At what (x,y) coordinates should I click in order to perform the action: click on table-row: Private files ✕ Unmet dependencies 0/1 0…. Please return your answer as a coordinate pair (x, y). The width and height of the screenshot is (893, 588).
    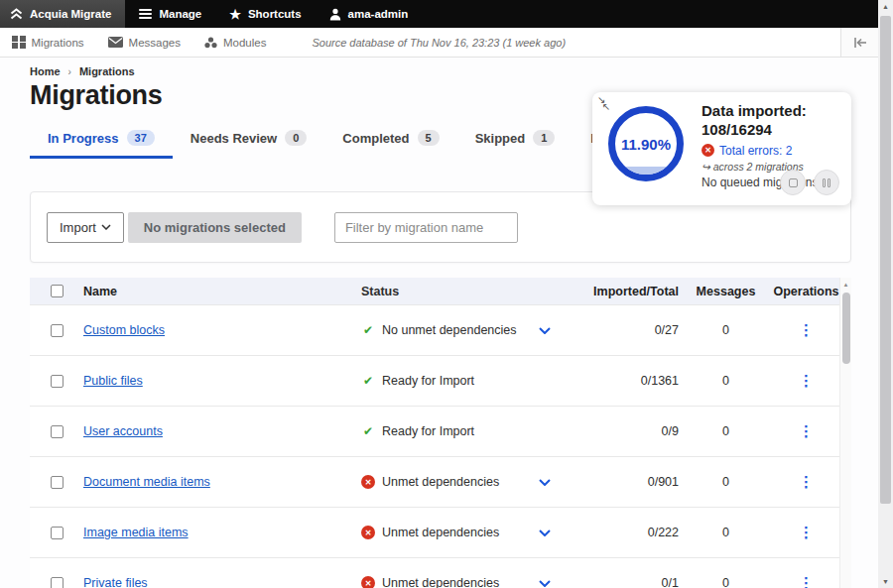
    Looking at the image, I should click on (435, 573).